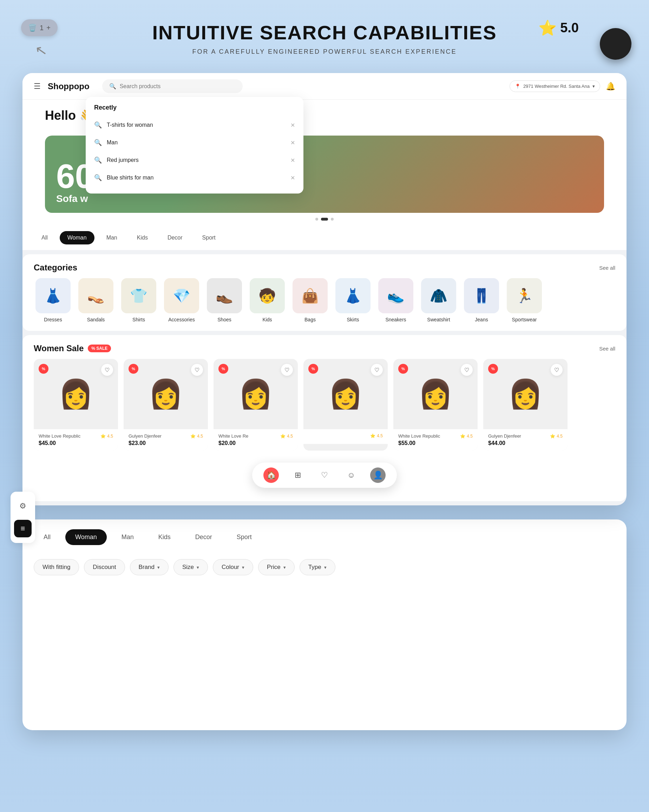  What do you see at coordinates (287, 370) in the screenshot?
I see `wishlist-btn-3: ♡` at bounding box center [287, 370].